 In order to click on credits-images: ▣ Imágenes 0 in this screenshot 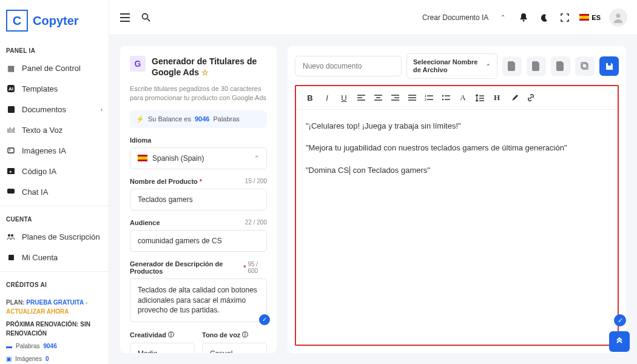, I will do `click(55, 359)`.